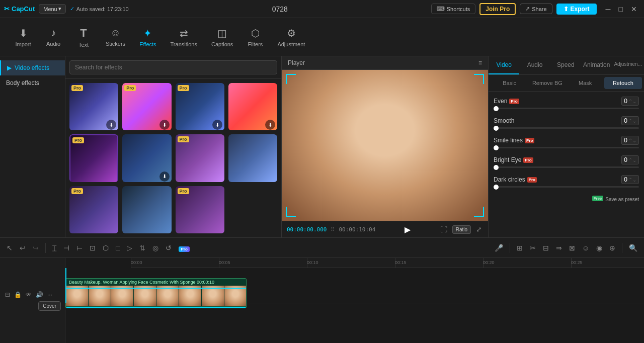  Describe the element at coordinates (628, 65) in the screenshot. I see `tab-adjustment: Adjustmen...` at that location.